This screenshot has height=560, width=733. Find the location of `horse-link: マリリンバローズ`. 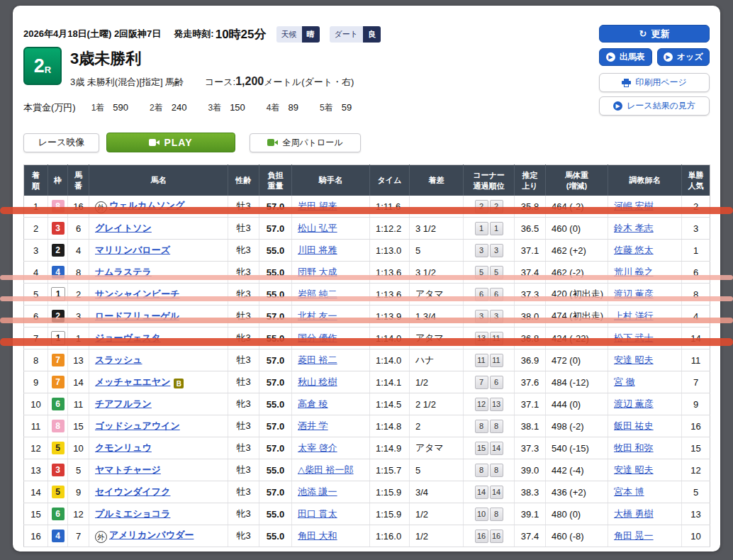

horse-link: マリリンバローズ is located at coordinates (133, 250).